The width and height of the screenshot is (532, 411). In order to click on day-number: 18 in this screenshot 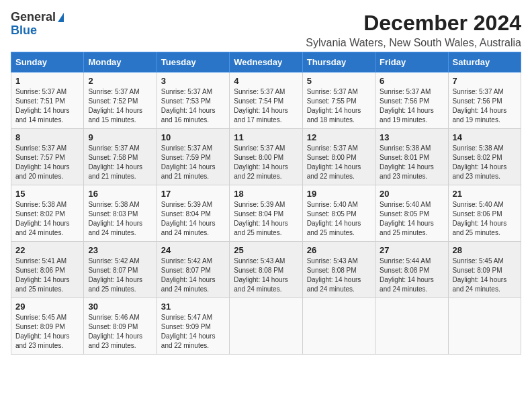, I will do `click(266, 193)`.